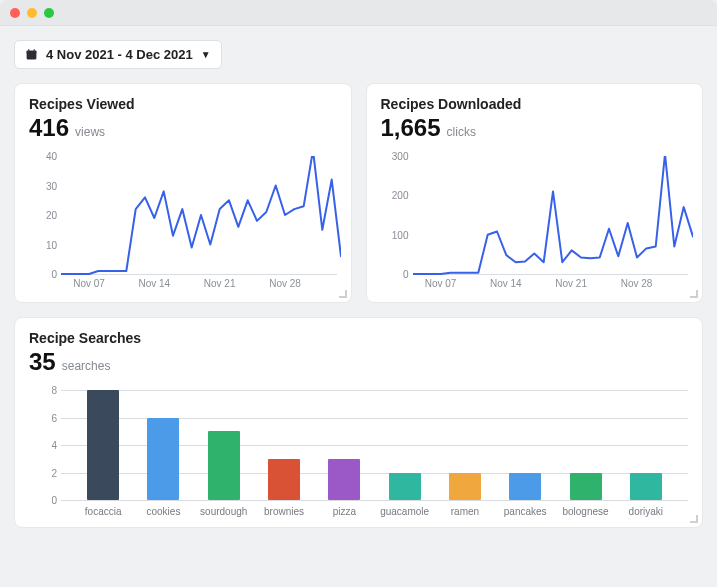 The height and width of the screenshot is (587, 717). Describe the element at coordinates (32, 54) in the screenshot. I see `calendar-icon` at that location.